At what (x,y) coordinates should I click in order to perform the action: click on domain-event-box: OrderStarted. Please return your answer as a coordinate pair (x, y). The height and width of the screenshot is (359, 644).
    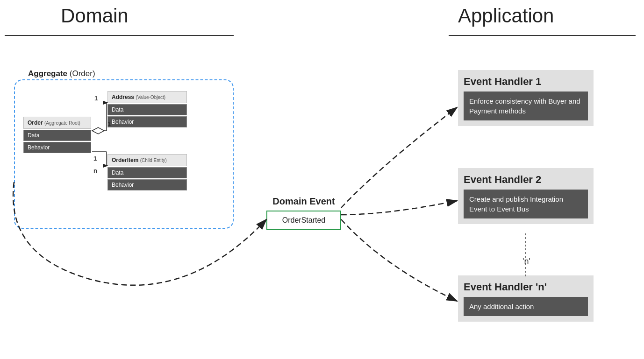
    Looking at the image, I should click on (304, 220).